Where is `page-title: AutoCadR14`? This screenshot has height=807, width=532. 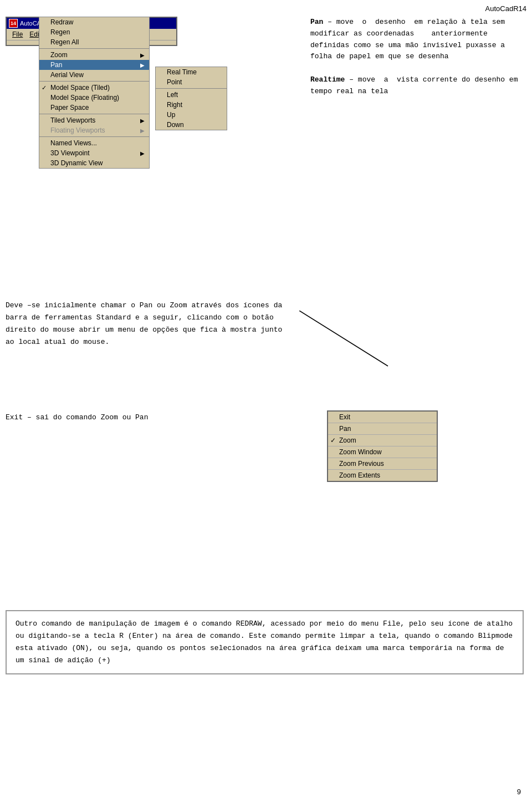
page-title: AutoCadR14 is located at coordinates (506, 9).